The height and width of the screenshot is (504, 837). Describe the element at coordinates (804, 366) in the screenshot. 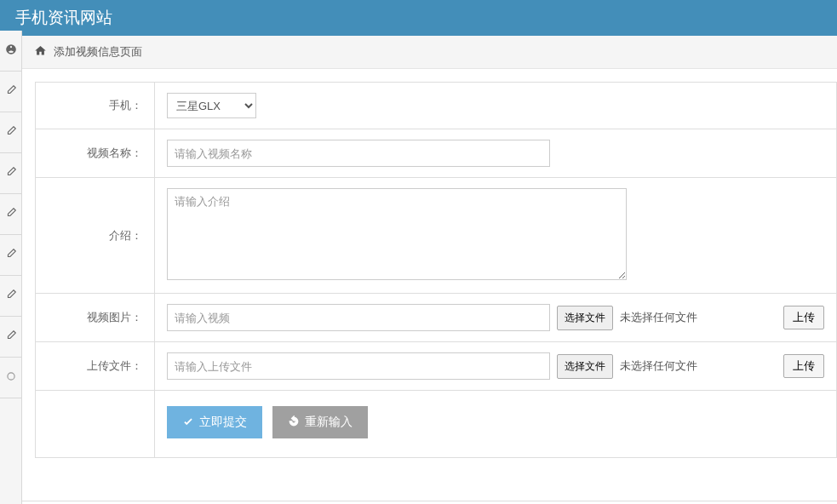

I see `upload-file-upload-button: 上传` at that location.